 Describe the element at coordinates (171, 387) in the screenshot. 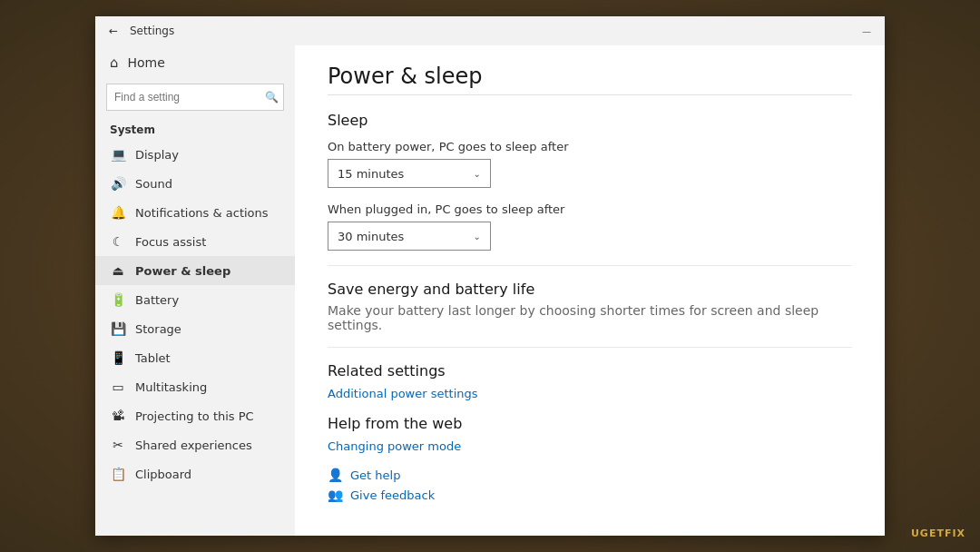

I see `sidebar-multitasking-label: Multitasking` at that location.